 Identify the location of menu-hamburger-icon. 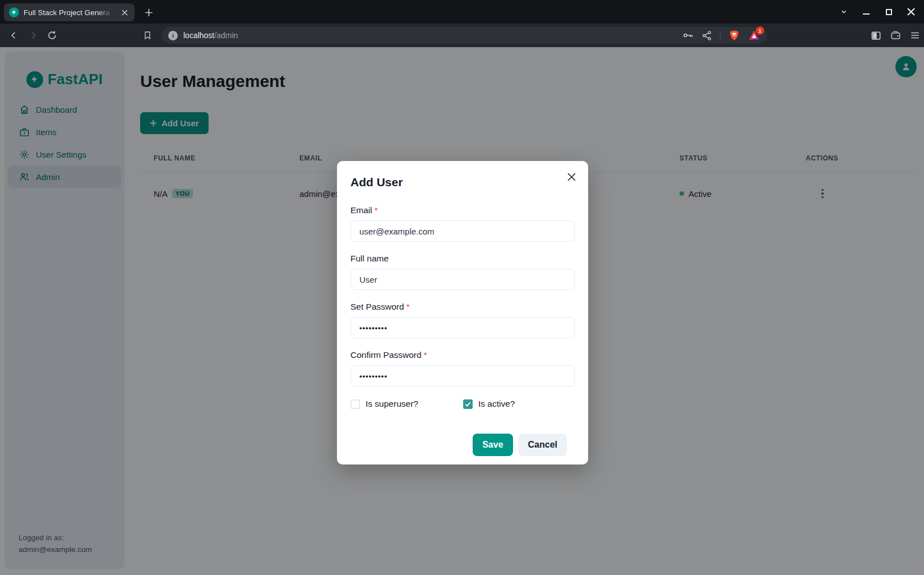
(915, 35).